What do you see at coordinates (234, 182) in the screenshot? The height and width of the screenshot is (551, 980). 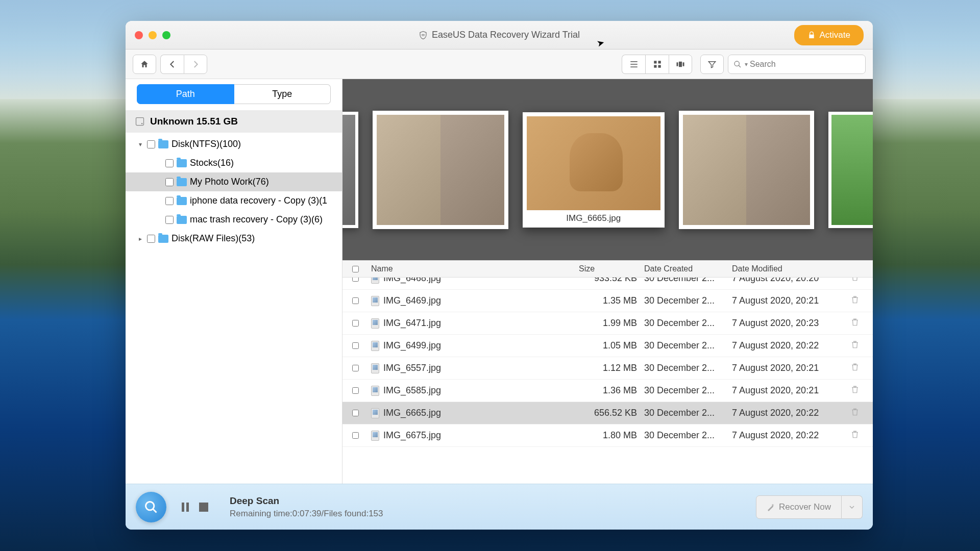 I see `tree-item: My Photo Work(76)` at bounding box center [234, 182].